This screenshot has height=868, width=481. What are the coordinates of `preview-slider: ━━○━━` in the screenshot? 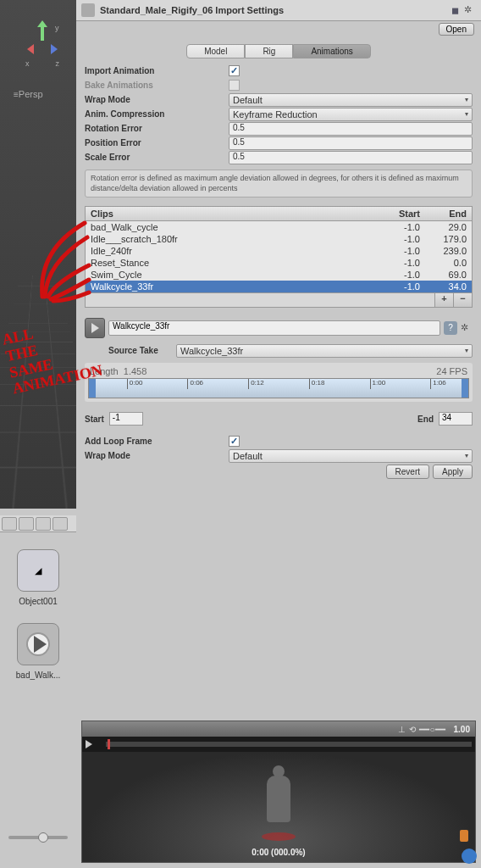 It's located at (432, 729).